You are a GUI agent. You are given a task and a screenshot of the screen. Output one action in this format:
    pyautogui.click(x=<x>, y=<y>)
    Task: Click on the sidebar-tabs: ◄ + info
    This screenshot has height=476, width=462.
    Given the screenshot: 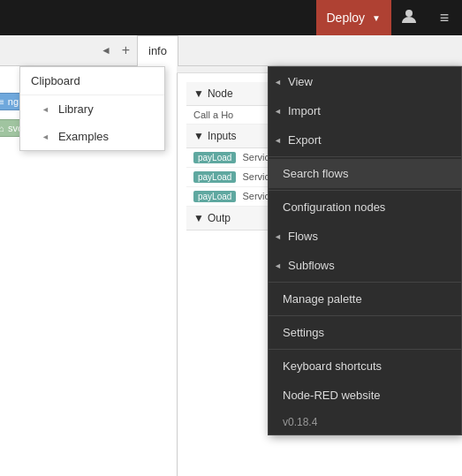 What is the action you would take?
    pyautogui.click(x=231, y=51)
    